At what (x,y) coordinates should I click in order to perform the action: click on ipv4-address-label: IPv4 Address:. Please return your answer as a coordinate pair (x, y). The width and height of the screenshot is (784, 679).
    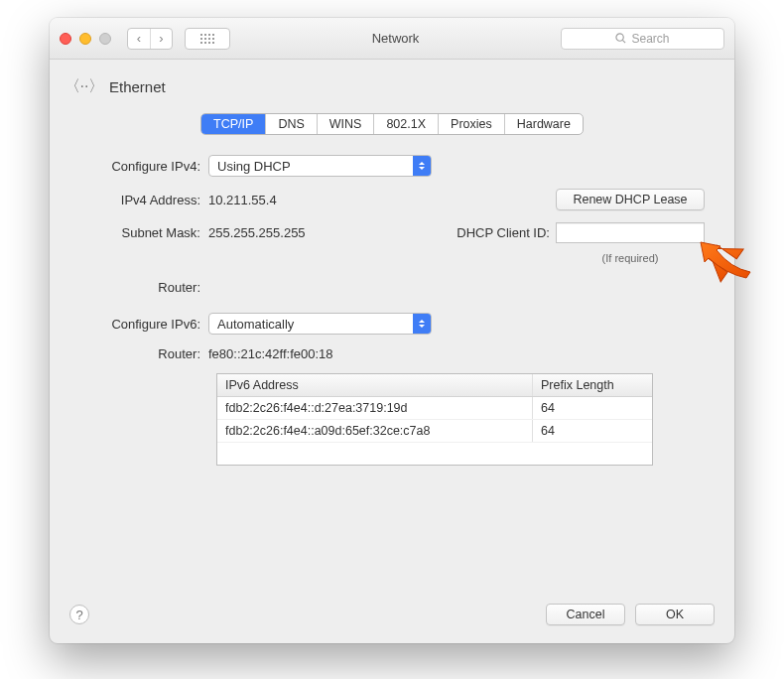
    Looking at the image, I should click on (144, 201).